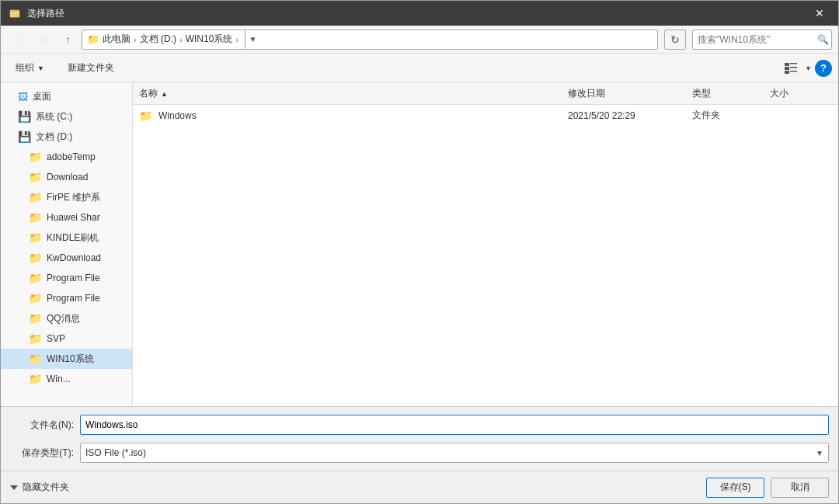  What do you see at coordinates (67, 157) in the screenshot?
I see `sidebar-item-adobetemp: 📁 adobeTemp` at bounding box center [67, 157].